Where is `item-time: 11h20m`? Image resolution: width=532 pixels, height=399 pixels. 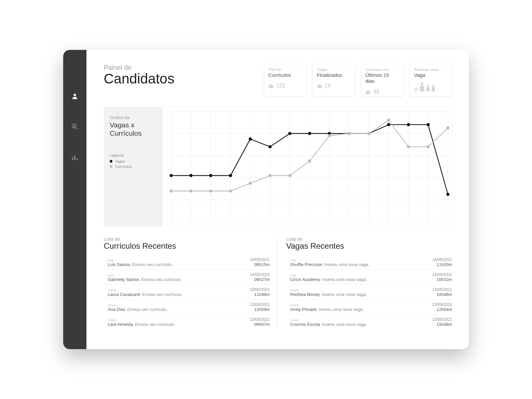
item-time: 11h20m is located at coordinates (442, 265).